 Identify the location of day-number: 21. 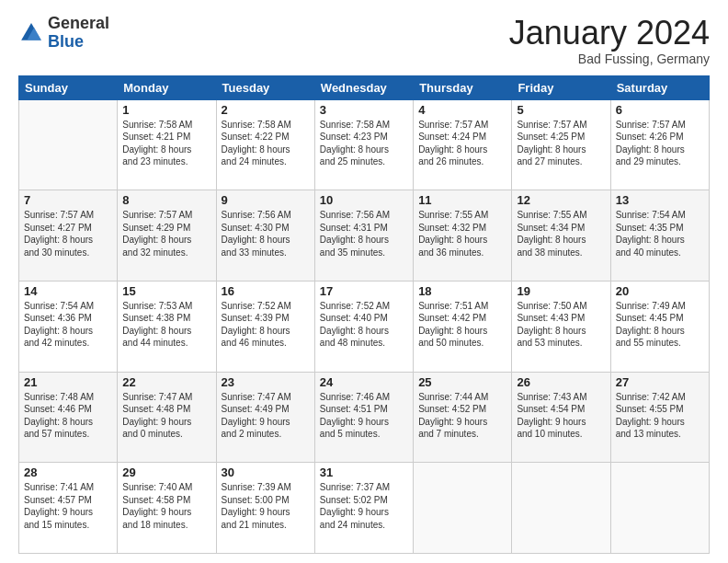
(68, 383).